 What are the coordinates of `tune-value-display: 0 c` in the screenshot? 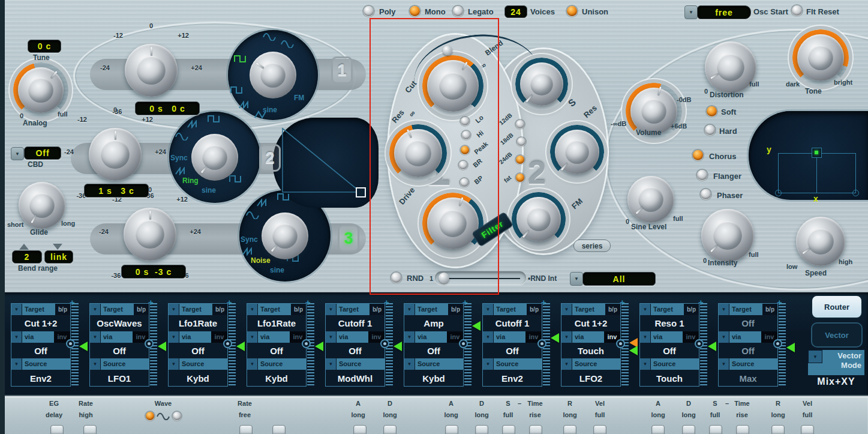 It's located at (44, 46).